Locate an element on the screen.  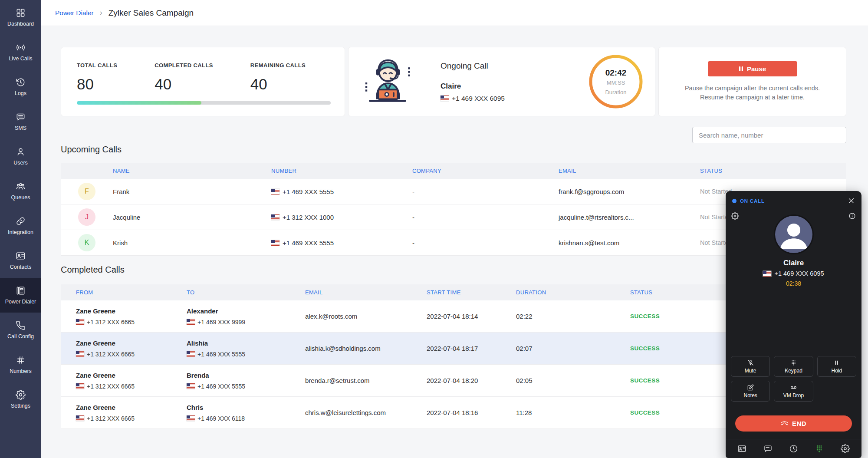
user-icon is located at coordinates (21, 152).